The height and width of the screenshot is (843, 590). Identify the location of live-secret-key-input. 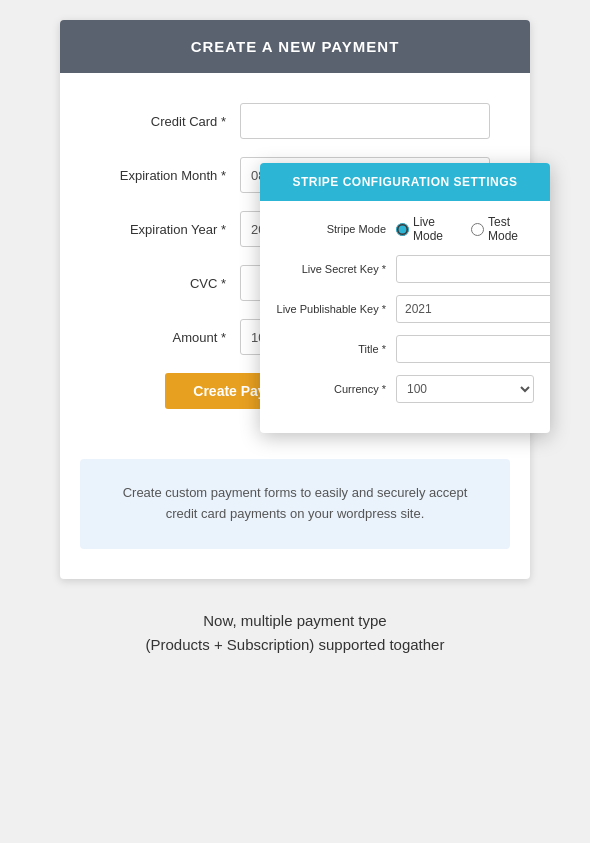
(473, 269).